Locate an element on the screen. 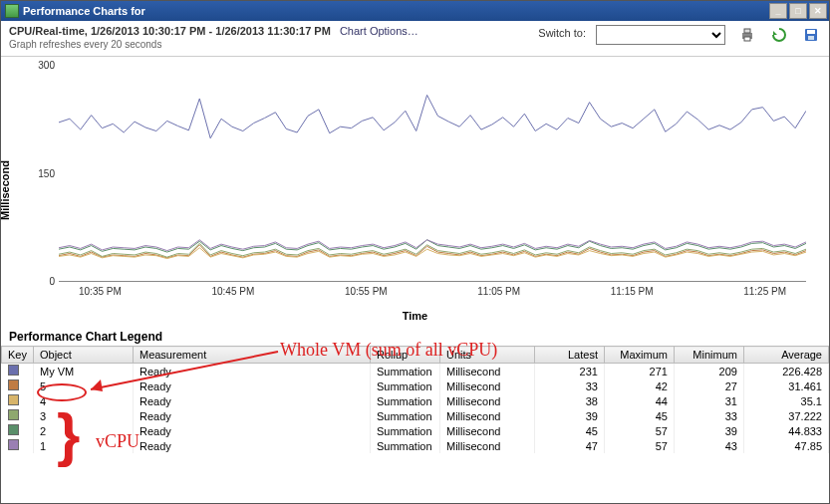  cell-maximum: 44 is located at coordinates (639, 400).